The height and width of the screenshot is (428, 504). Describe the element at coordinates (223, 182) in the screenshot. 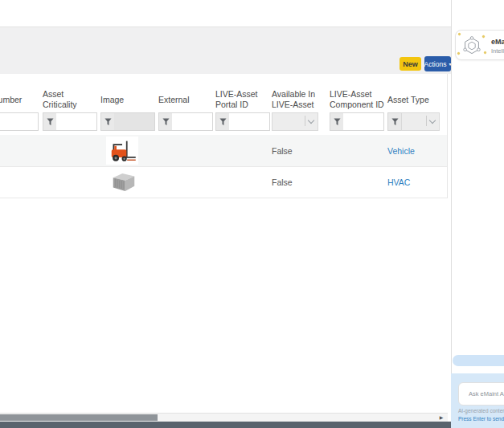

I see `table-row: False HVAC` at that location.